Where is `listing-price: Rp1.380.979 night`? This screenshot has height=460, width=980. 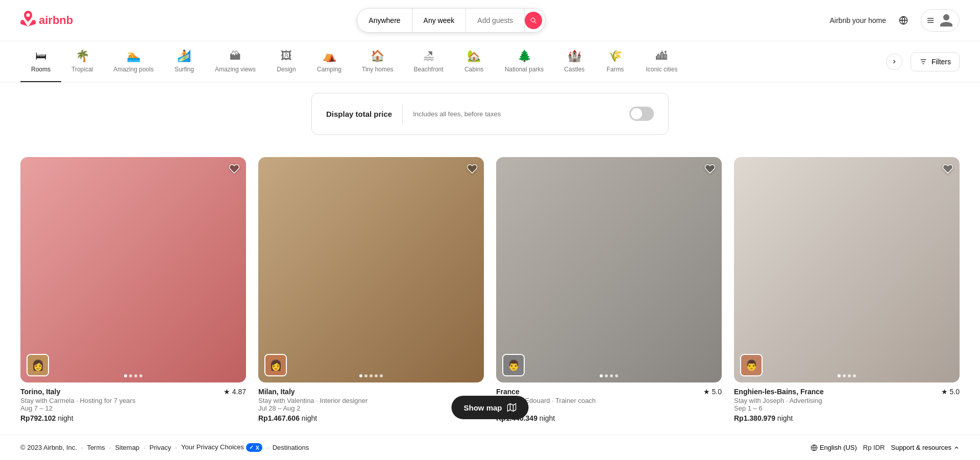
listing-price: Rp1.380.979 night is located at coordinates (847, 418).